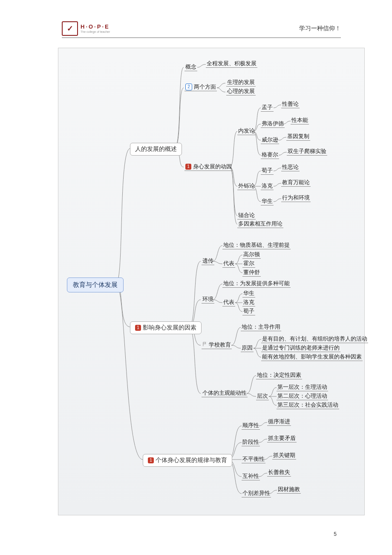 The height and width of the screenshot is (555, 392). I want to click on leaf-locke-what: 教育万能论, so click(296, 183).